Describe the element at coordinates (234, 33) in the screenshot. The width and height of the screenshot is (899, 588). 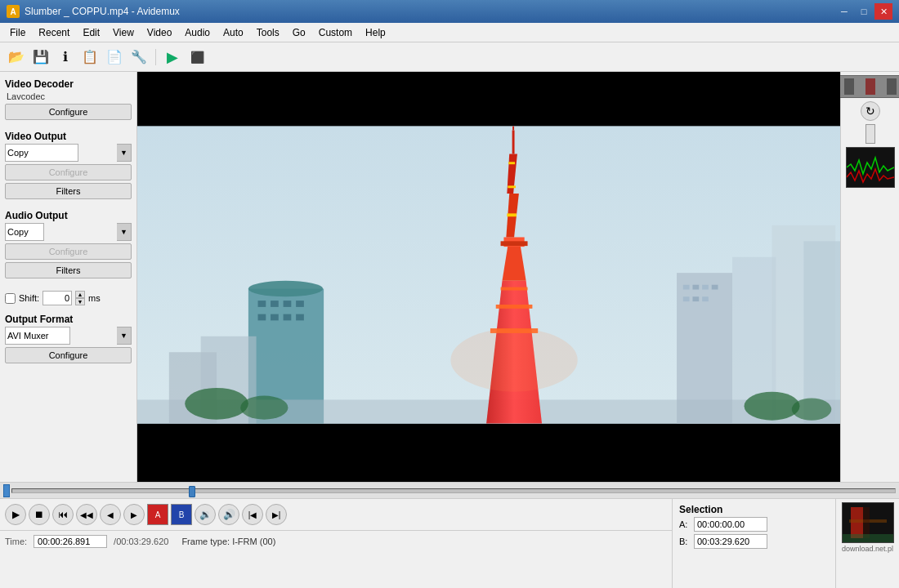
I see `menu-auto: Auto` at that location.